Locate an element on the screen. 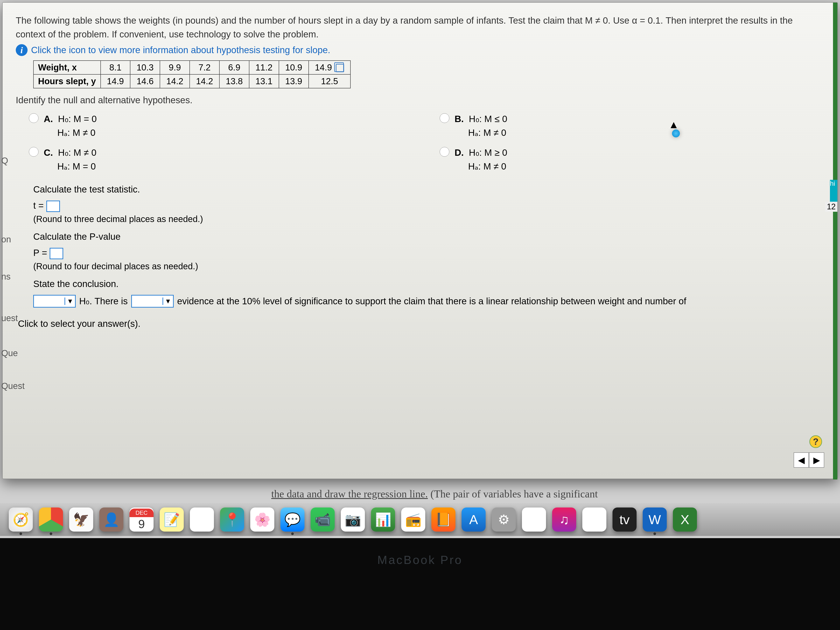  left-fragment-q: Q is located at coordinates (9, 161).